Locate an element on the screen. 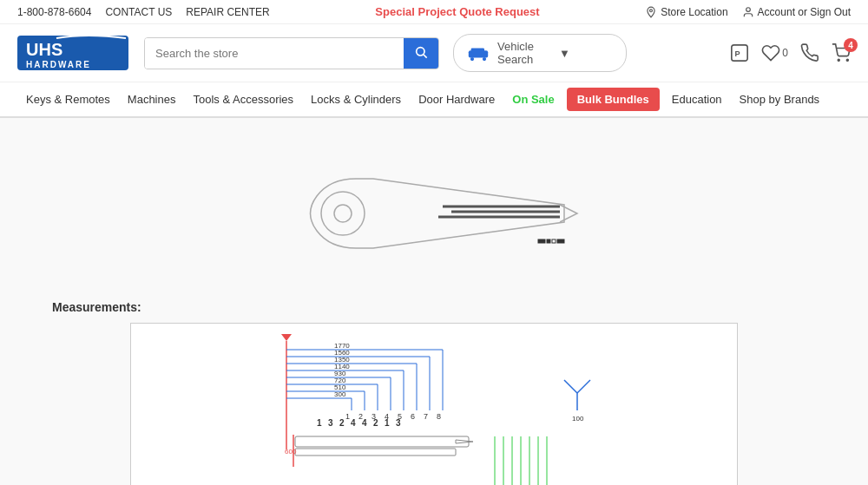 This screenshot has width=868, height=485. svg-text: 300 is located at coordinates (340, 394).